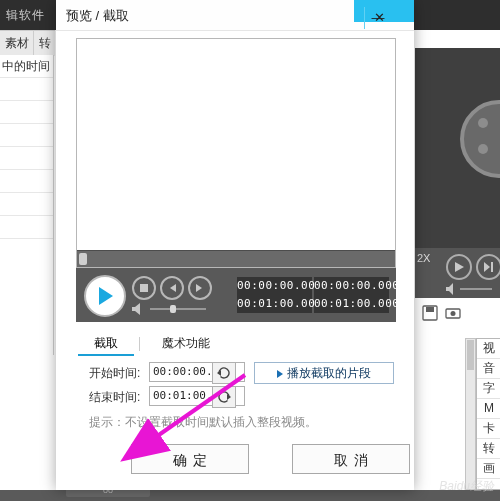 The height and width of the screenshot is (501, 500). I want to click on right-toolbar, so click(461, 317).